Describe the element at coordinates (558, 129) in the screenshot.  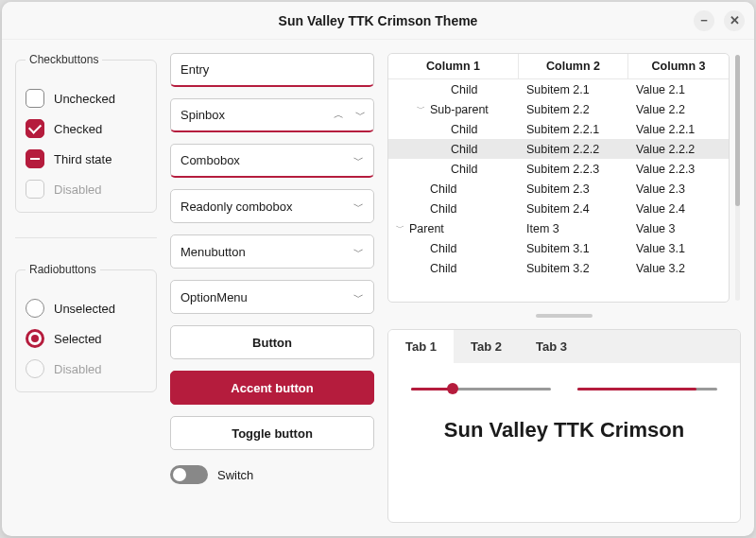
I see `table-row: ChildSubitem 2.2.1Value 2.2.1` at that location.